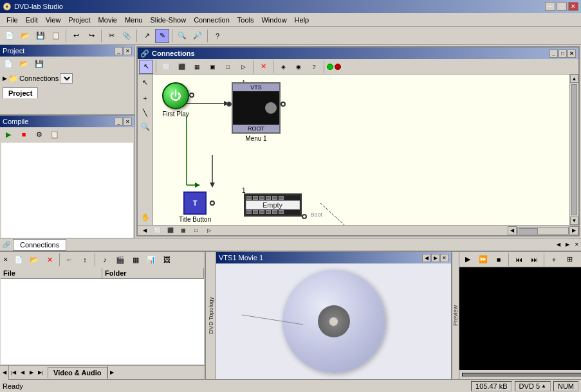 Image resolution: width=581 pixels, height=392 pixels. What do you see at coordinates (12, 20) in the screenshot?
I see `menu-file: File` at bounding box center [12, 20].